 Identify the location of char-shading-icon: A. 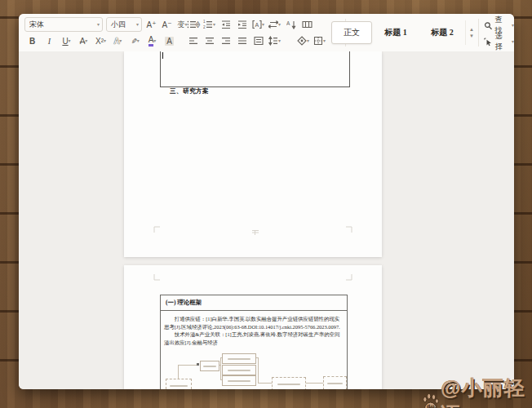
(170, 41).